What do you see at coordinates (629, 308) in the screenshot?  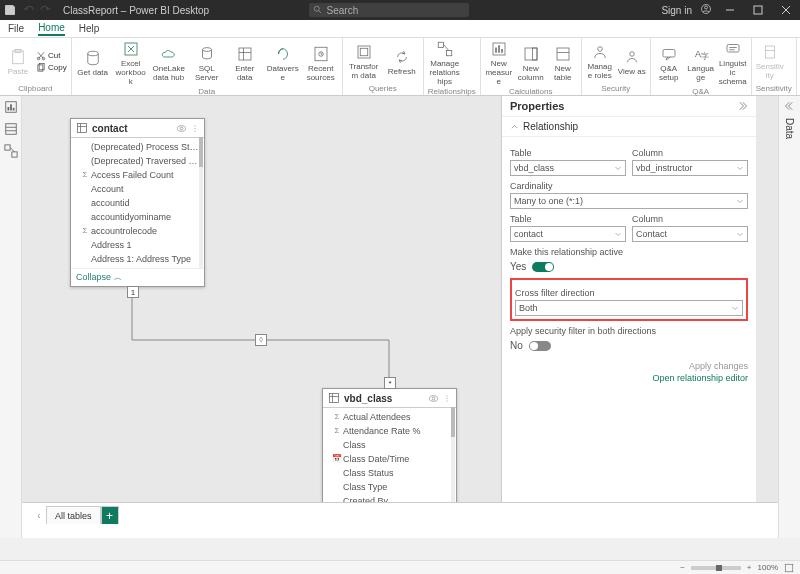 I see `select-crossfilter: Both` at bounding box center [629, 308].